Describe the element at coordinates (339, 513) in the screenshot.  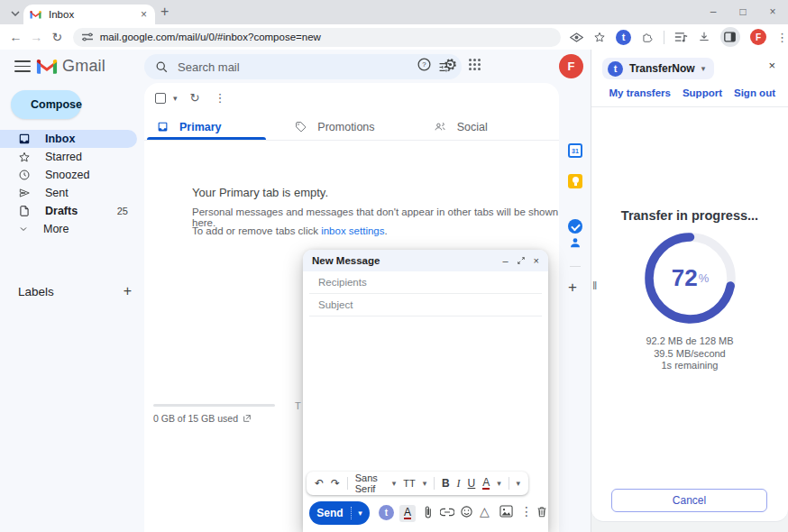
I see `send-button: Send ▾` at that location.